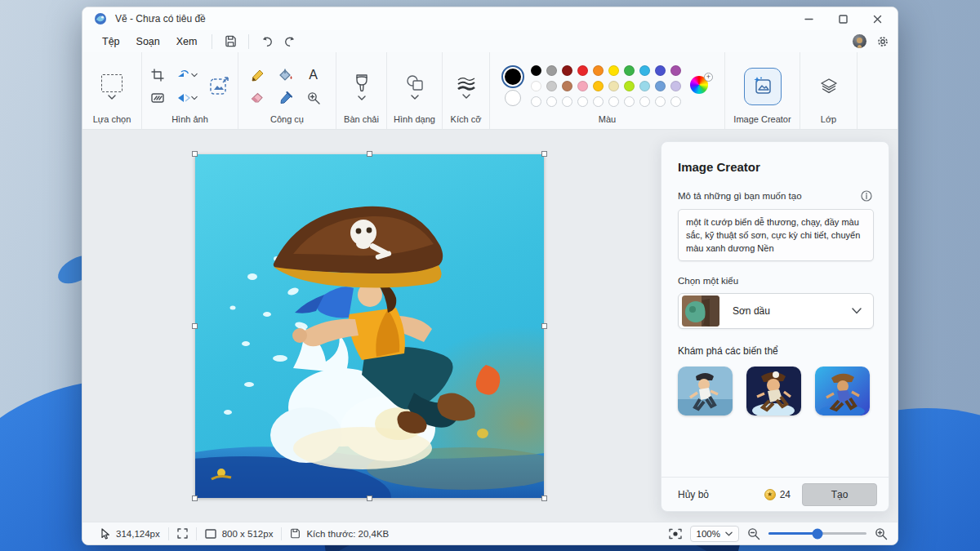 Image resolution: width=980 pixels, height=551 pixels. Describe the element at coordinates (466, 87) in the screenshot. I see `size-button` at that location.